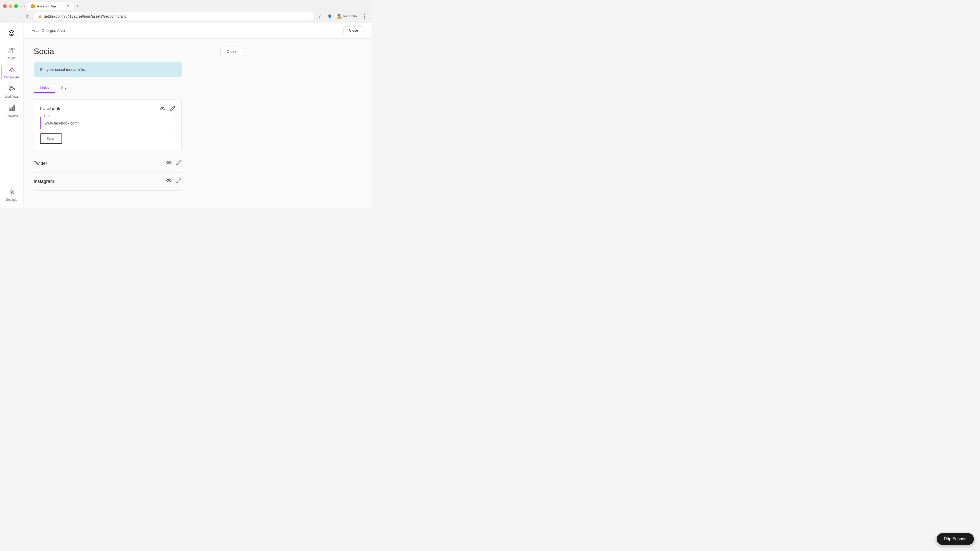 This screenshot has width=980, height=551. I want to click on instagram-actions, so click(174, 181).